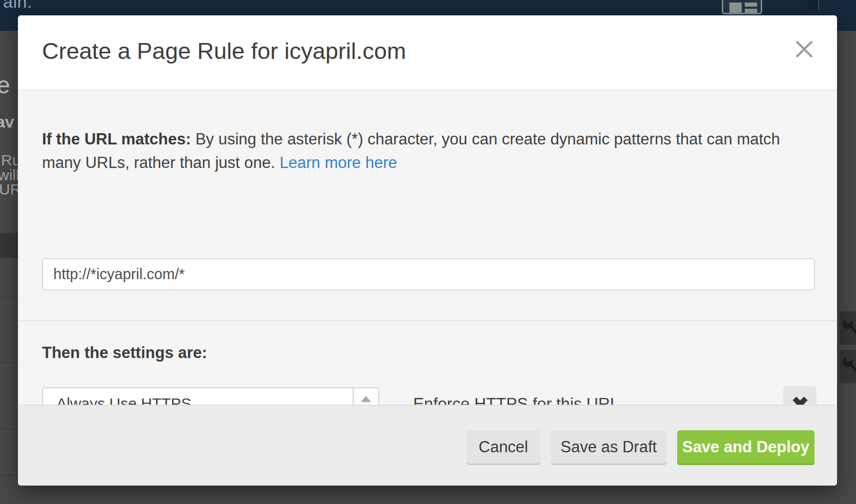 The image size is (856, 504). Describe the element at coordinates (746, 447) in the screenshot. I see `save-and-deploy-button: Save and Deploy` at that location.